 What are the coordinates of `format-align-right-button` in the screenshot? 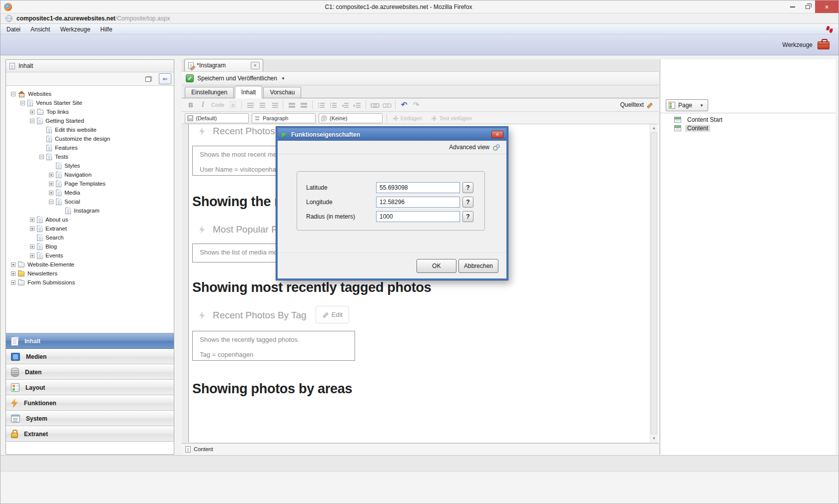 It's located at (274, 105).